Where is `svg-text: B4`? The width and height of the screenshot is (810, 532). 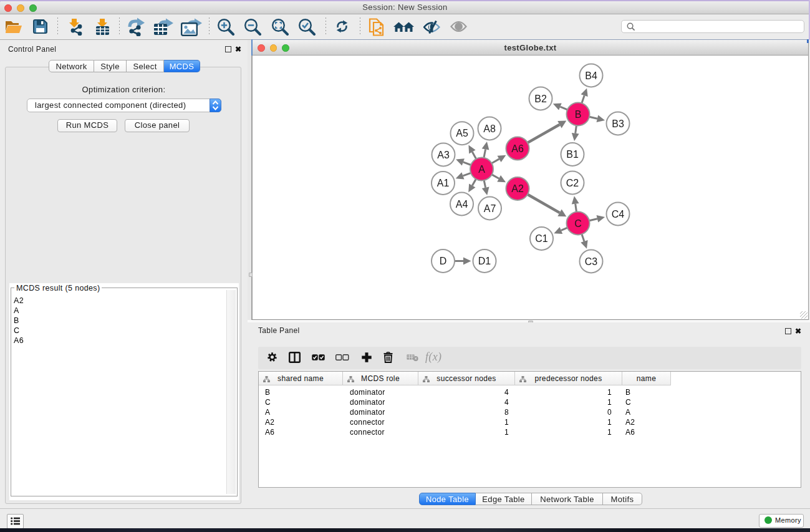
svg-text: B4 is located at coordinates (591, 76).